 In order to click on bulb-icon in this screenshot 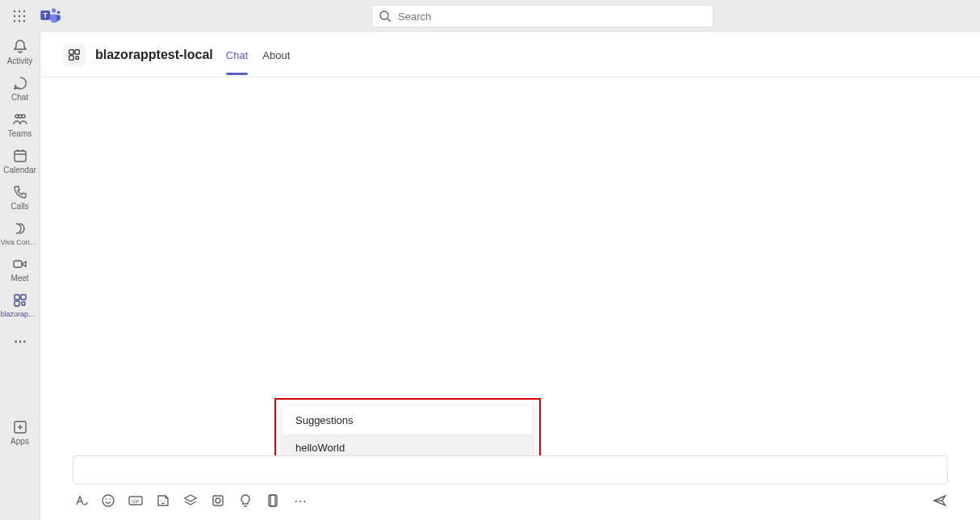, I will do `click(245, 501)`.